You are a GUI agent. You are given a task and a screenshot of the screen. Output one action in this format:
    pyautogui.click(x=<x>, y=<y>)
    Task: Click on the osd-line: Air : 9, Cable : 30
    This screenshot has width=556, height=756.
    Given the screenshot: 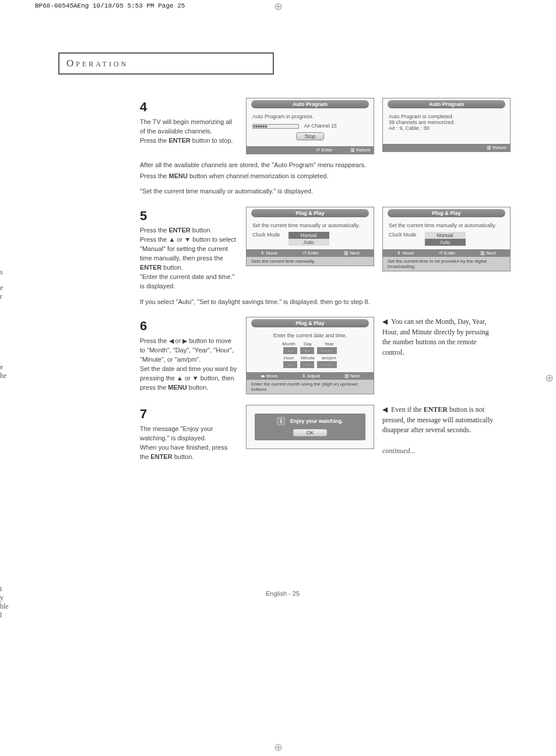 What is the action you would take?
    pyautogui.click(x=446, y=128)
    